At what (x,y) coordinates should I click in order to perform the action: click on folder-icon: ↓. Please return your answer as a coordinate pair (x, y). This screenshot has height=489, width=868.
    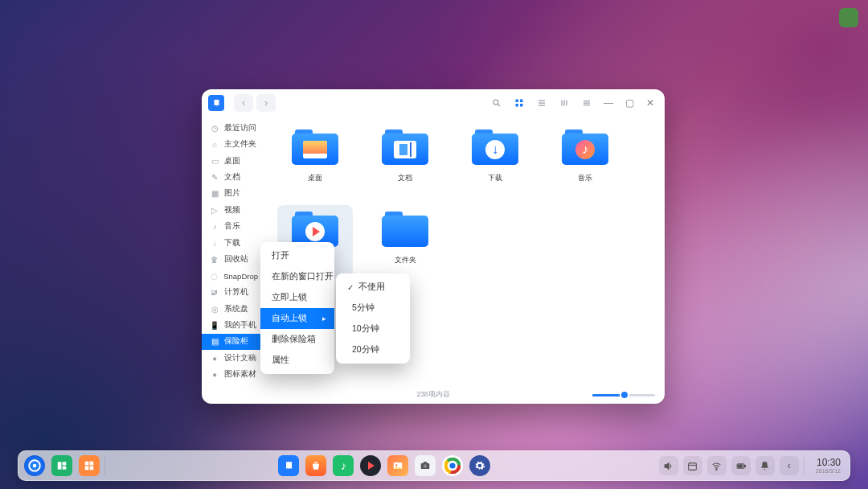
    Looking at the image, I should click on (495, 146).